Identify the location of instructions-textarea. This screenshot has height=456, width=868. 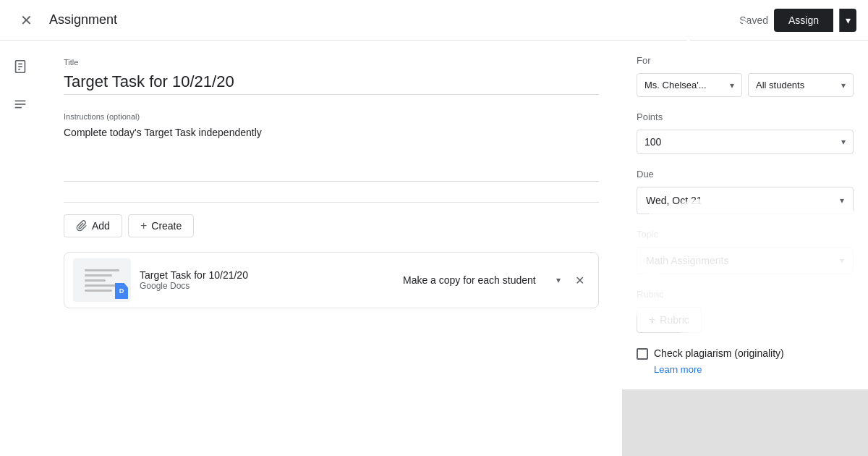
(331, 153).